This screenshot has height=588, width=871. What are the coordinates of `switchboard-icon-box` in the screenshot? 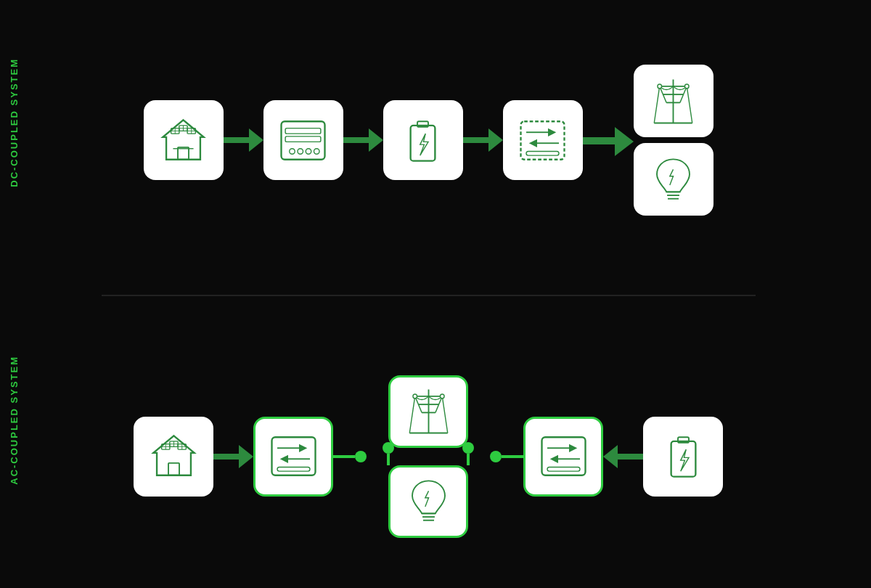 It's located at (543, 140).